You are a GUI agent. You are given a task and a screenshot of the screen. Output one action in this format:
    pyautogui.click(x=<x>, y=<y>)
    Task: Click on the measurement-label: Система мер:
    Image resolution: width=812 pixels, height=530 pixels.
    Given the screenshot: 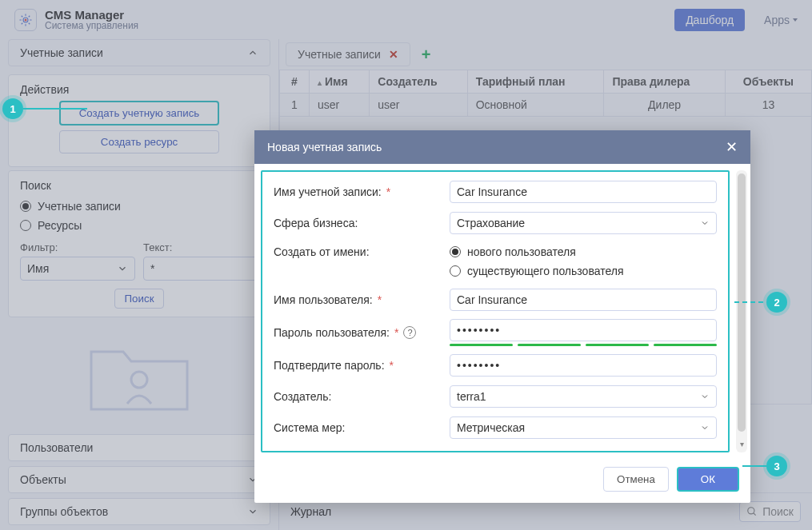 What is the action you would take?
    pyautogui.click(x=309, y=428)
    